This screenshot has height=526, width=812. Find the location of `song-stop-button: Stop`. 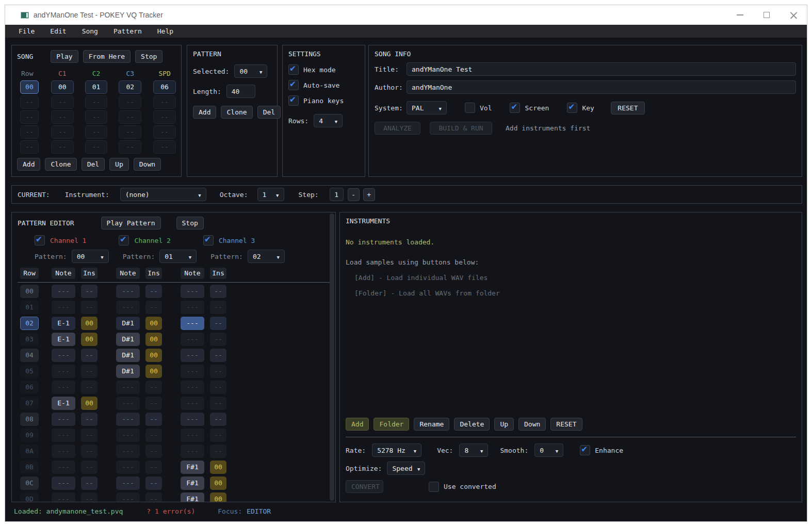

song-stop-button: Stop is located at coordinates (149, 57).